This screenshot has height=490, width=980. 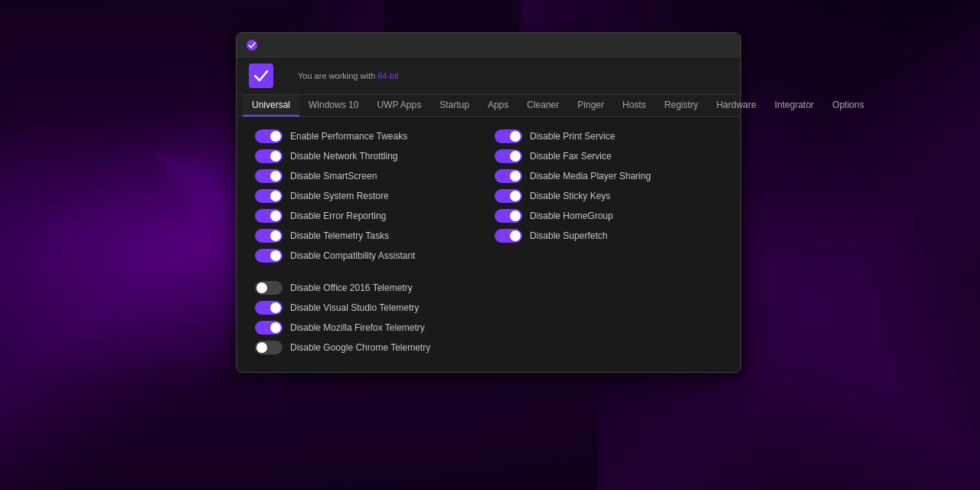 I want to click on toggle-row: Disable System Restore, so click(x=369, y=196).